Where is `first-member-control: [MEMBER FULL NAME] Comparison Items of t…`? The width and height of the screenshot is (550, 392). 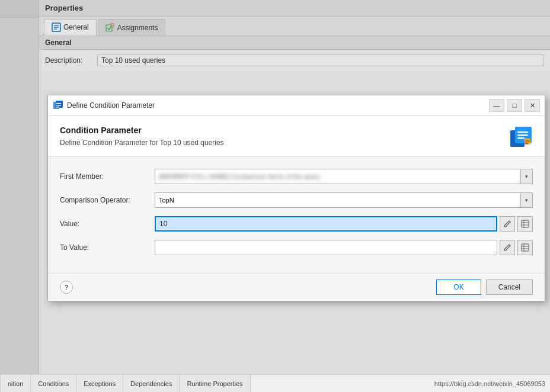 first-member-control: [MEMBER FULL NAME] Comparison Items of t… is located at coordinates (344, 176).